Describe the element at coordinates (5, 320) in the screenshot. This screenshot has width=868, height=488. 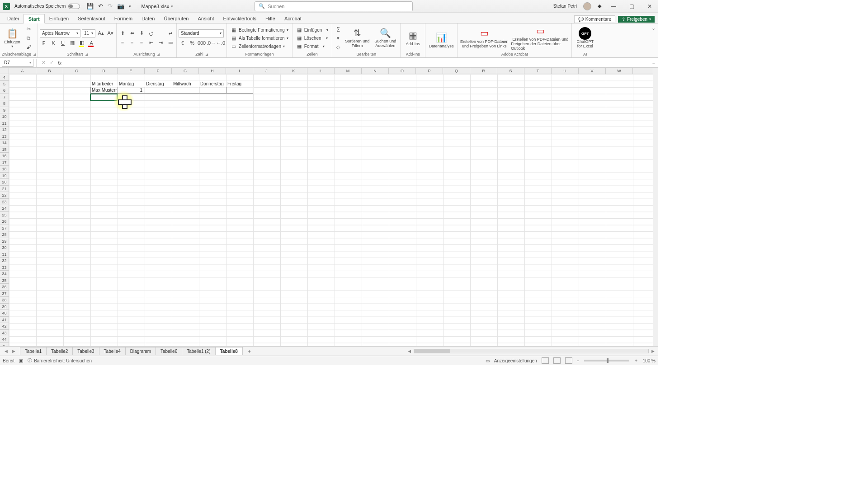
I see `row-header-41: 41` at that location.